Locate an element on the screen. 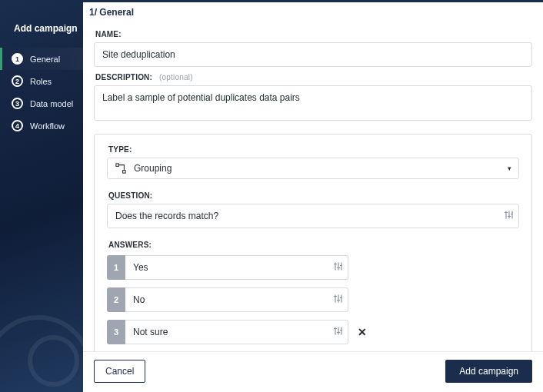 The height and width of the screenshot is (392, 543). sidebar-decoration is located at coordinates (42, 354).